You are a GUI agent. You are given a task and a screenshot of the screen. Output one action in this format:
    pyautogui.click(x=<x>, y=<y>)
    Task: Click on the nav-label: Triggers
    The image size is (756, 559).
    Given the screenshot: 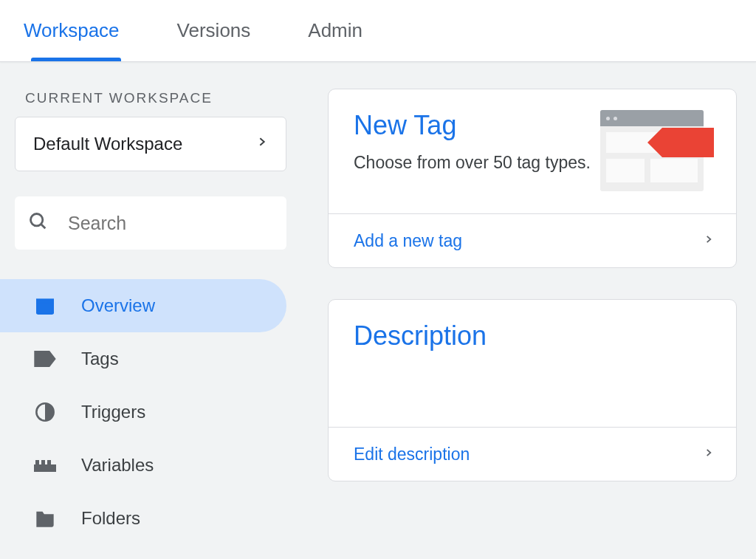 What is the action you would take?
    pyautogui.click(x=114, y=412)
    